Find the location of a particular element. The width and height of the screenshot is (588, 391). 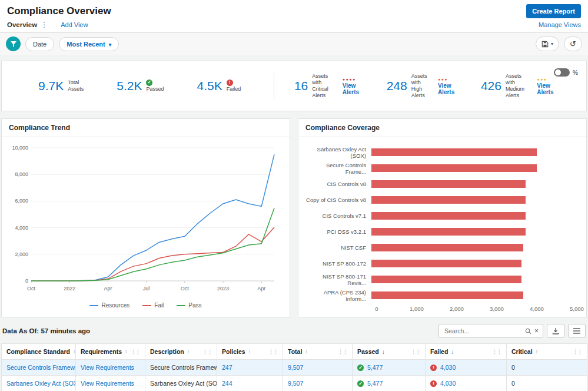

coverage-category-label: CIS Controls v8 is located at coordinates (338, 184).